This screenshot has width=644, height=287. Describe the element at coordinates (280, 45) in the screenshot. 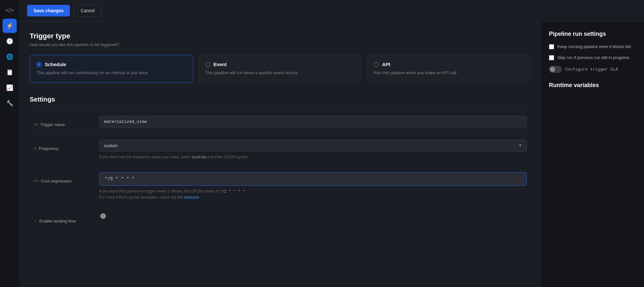

I see `trigger-type-subtitle: How would you like this pipeline to be t…` at that location.